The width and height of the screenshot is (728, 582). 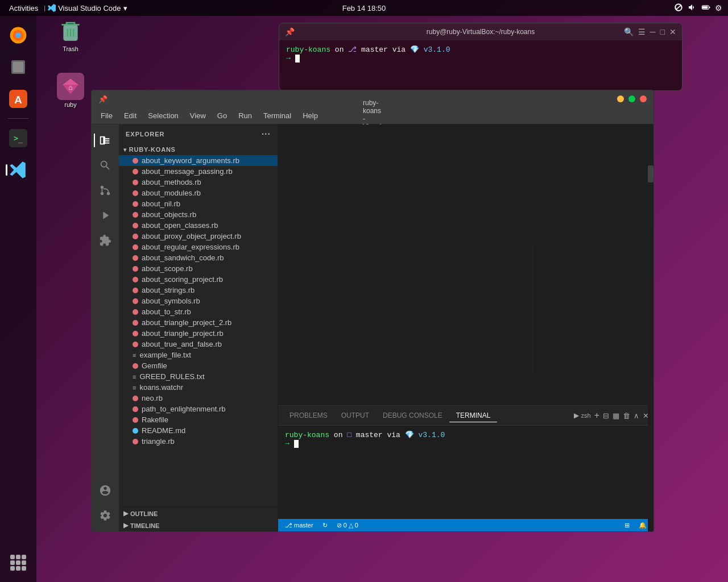 I want to click on menu-go: Go, so click(x=222, y=116).